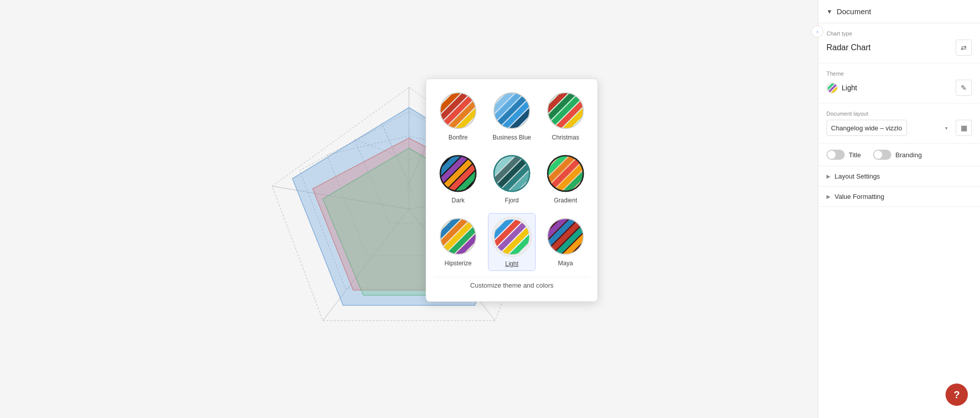 The image size is (980, 418). I want to click on theme-circle-business-blue, so click(512, 111).